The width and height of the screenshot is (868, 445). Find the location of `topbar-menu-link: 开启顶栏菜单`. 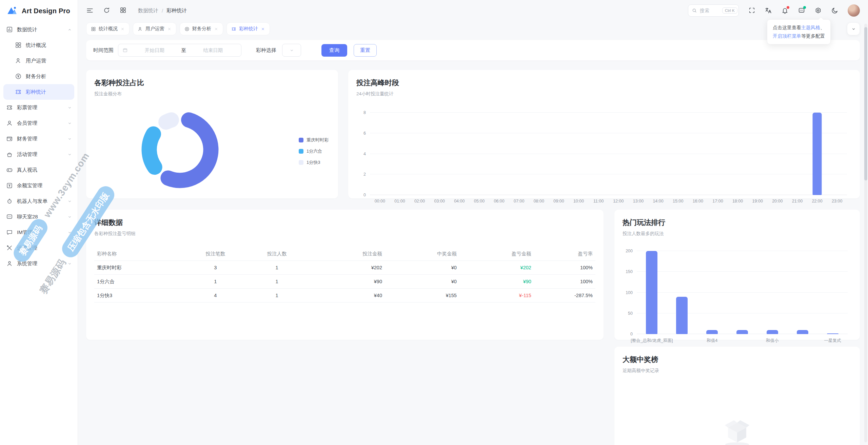

topbar-menu-link: 开启顶栏菜单 is located at coordinates (787, 36).